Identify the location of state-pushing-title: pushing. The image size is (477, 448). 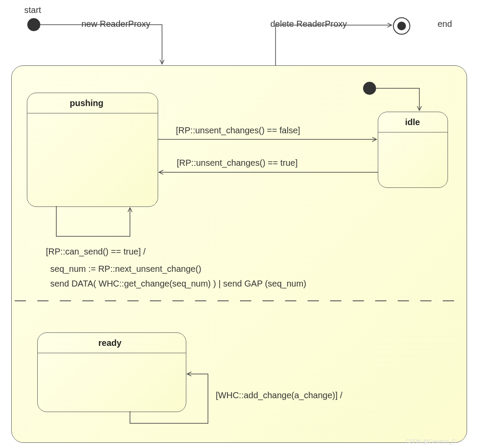
(87, 103).